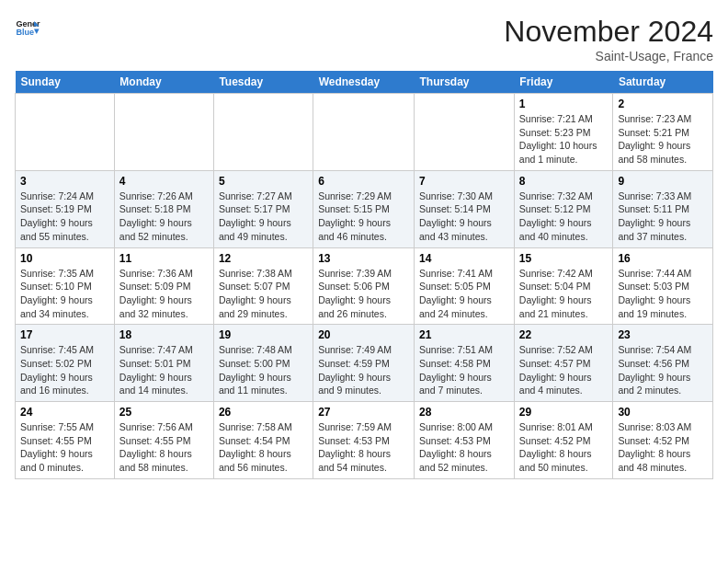  Describe the element at coordinates (609, 56) in the screenshot. I see `subtitle: Saint-Usage, France` at that location.